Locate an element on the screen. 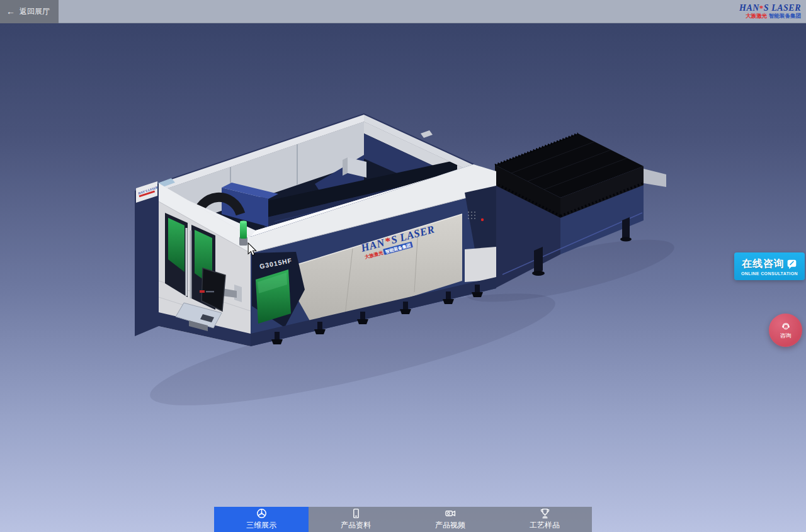 The width and height of the screenshot is (806, 532). tower-signal-light is located at coordinates (243, 234).